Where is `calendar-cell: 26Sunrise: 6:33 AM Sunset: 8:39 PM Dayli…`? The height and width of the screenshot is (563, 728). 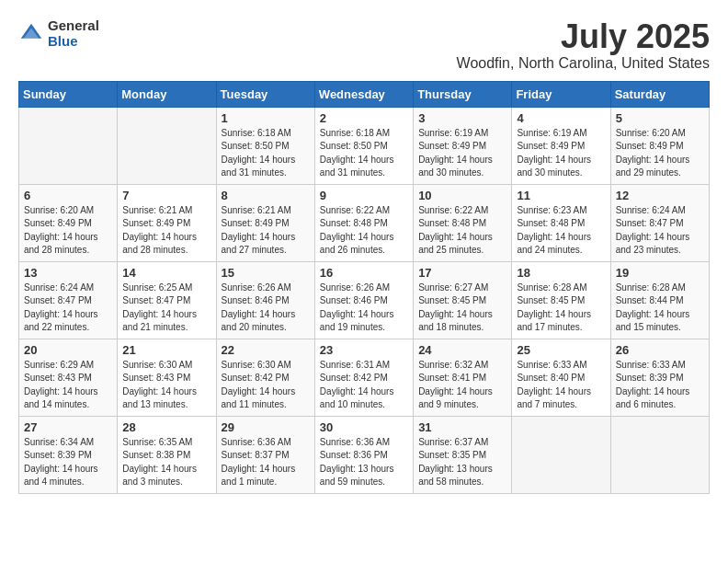
calendar-cell: 26Sunrise: 6:33 AM Sunset: 8:39 PM Dayli… is located at coordinates (660, 377).